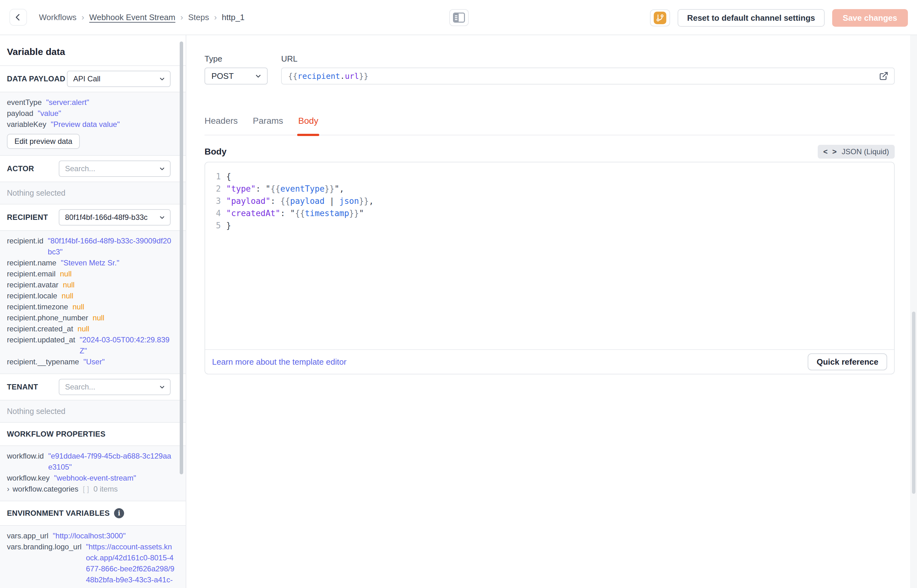  What do you see at coordinates (253, 213) in the screenshot?
I see `token: "createdAt"` at bounding box center [253, 213].